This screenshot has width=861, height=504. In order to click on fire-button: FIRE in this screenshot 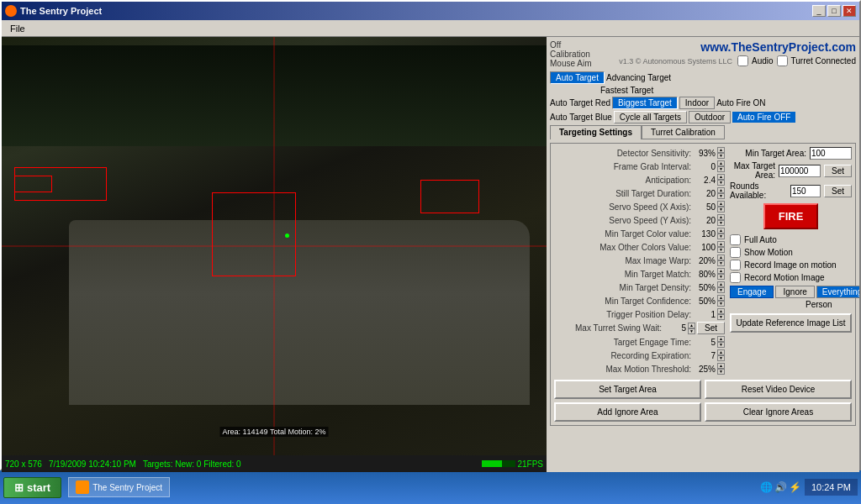, I will do `click(791, 217)`.